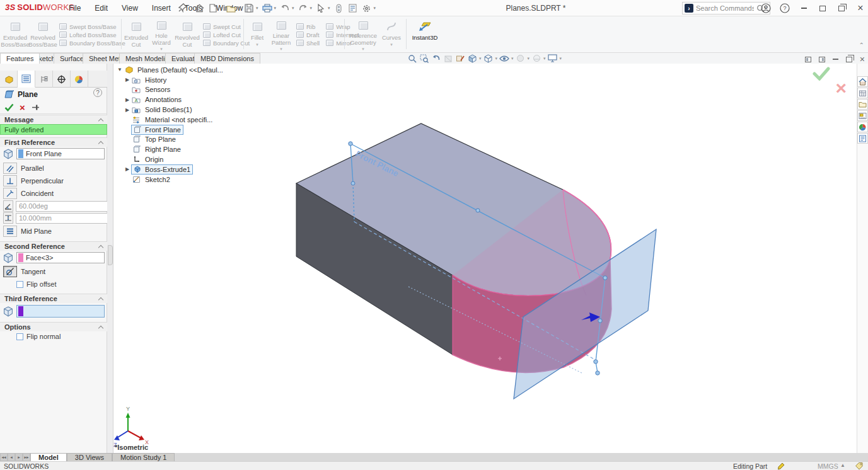 This screenshot has width=868, height=470. I want to click on boundary-boss-base-button: Boundary Boss/Base, so click(92, 43).